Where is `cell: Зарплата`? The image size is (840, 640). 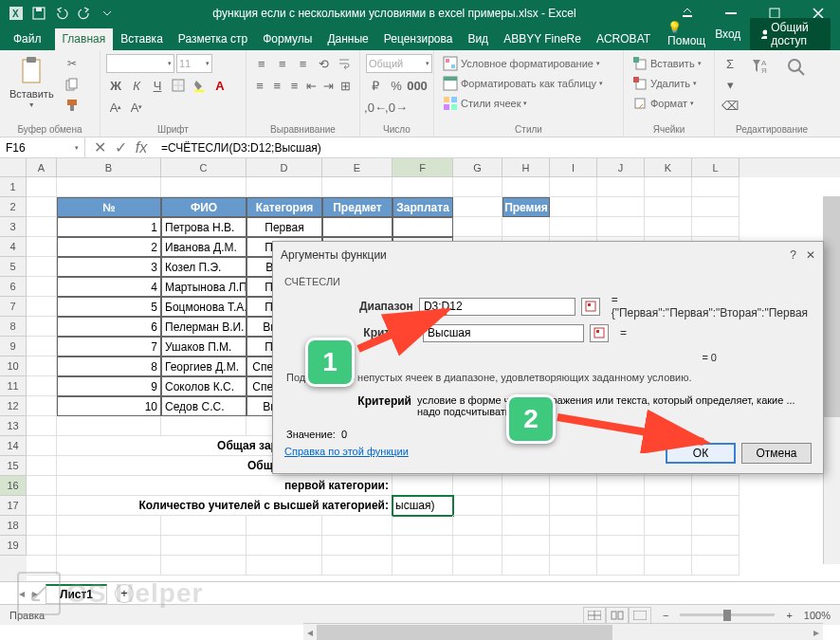
cell: Зарплата is located at coordinates (423, 207).